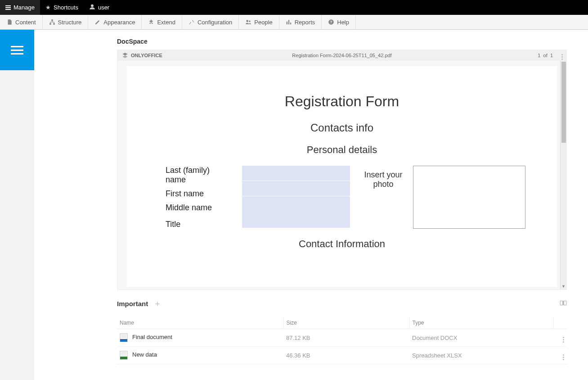 This screenshot has height=380, width=588. What do you see at coordinates (469, 197) in the screenshot?
I see `input-photo` at bounding box center [469, 197].